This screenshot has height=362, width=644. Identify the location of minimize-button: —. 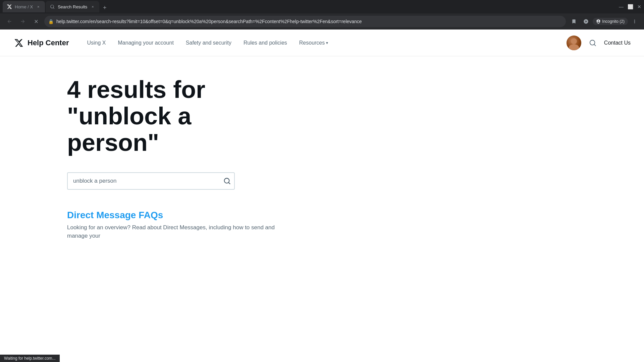
(621, 7).